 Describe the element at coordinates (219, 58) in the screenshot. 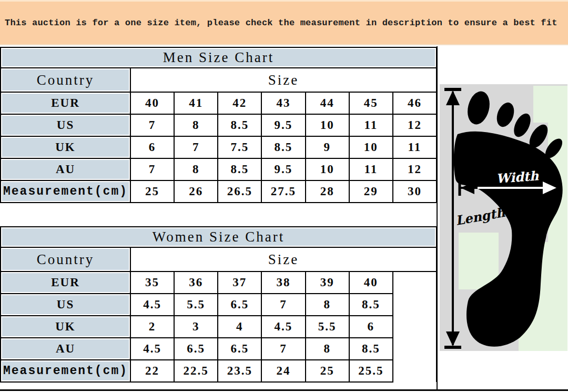

I see `men-chart-title: Men Size Chart` at that location.